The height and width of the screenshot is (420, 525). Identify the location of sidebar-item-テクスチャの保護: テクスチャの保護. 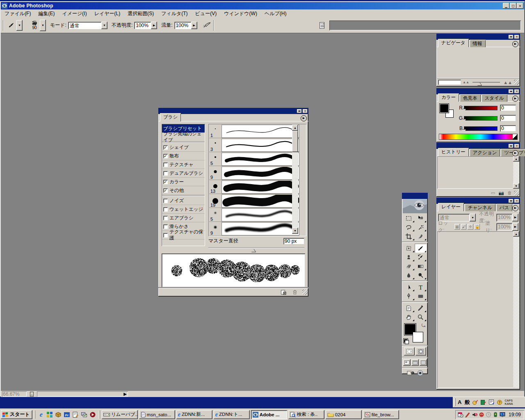
(183, 235).